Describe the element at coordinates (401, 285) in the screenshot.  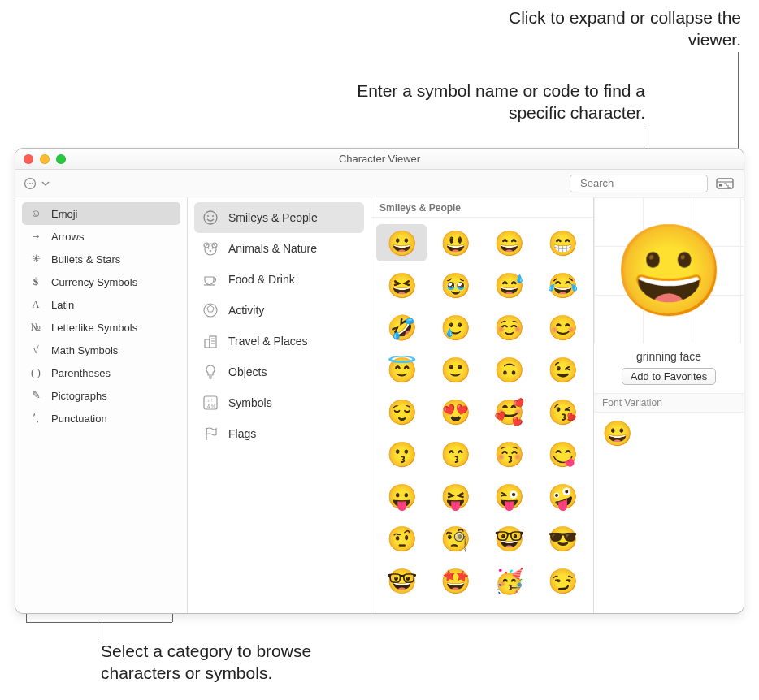
I see `emoji-cell: 😆` at that location.